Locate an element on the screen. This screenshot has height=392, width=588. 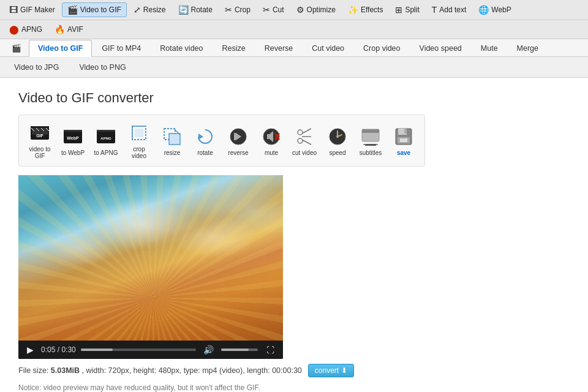
tool-resize: ⤢ Resize is located at coordinates (149, 10).